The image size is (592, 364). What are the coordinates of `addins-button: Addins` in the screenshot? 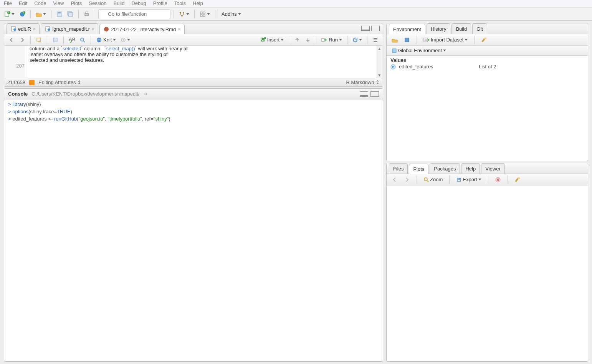 It's located at (231, 14).